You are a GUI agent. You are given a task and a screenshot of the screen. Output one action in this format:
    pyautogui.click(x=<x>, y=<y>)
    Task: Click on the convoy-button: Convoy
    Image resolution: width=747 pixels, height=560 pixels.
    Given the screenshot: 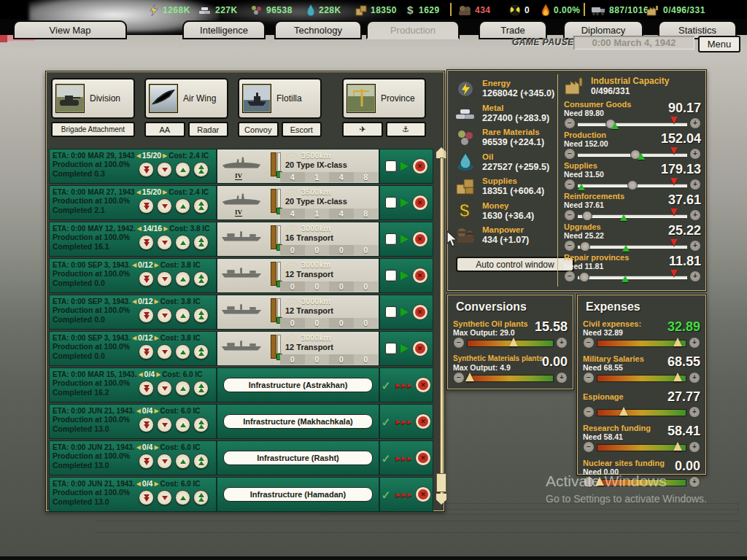 What is the action you would take?
    pyautogui.click(x=258, y=130)
    